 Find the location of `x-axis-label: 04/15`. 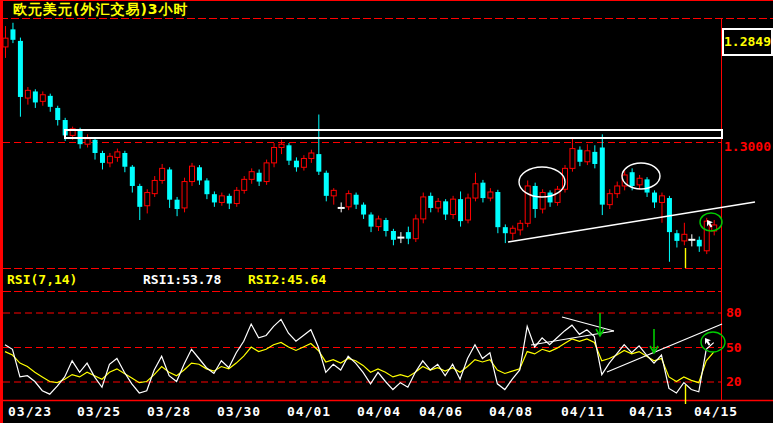

x-axis-label: 04/15 is located at coordinates (716, 412).